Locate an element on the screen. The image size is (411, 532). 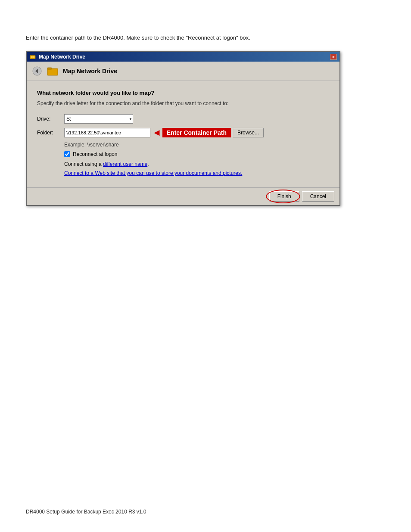
dialog-header-bar: Map Network Drive is located at coordinates (183, 72).